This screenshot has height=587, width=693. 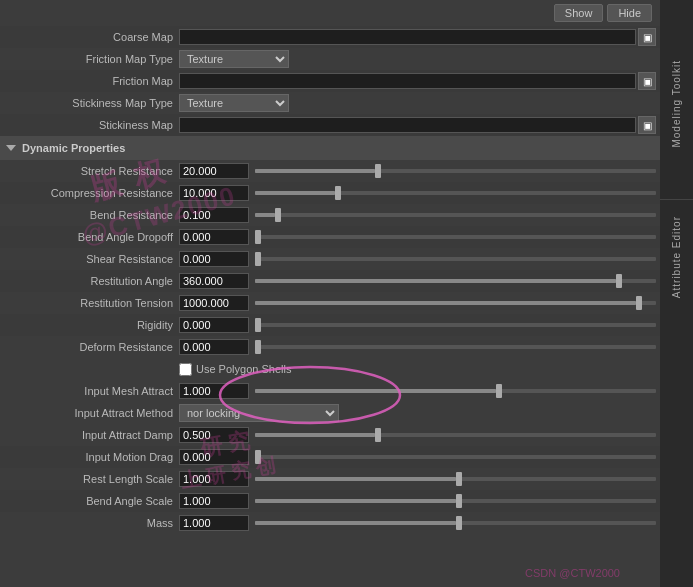 What do you see at coordinates (92, 59) in the screenshot?
I see `friction-map-type-label: Friction Map Type` at bounding box center [92, 59].